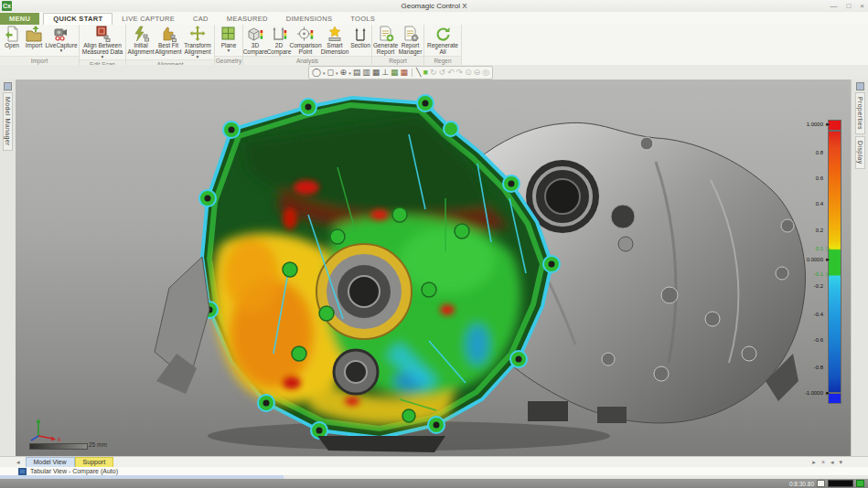  What do you see at coordinates (860, 268) in the screenshot?
I see `right-panel-strip: Properties Display` at bounding box center [860, 268].